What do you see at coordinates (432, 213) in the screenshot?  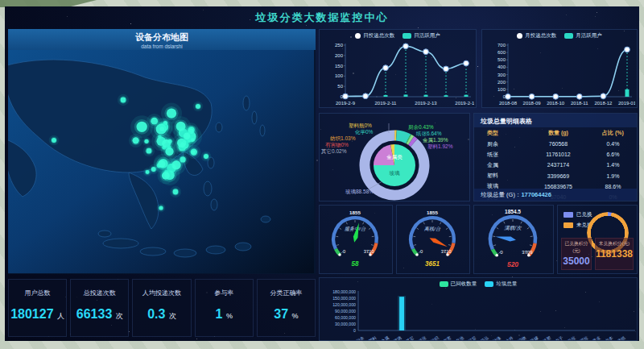 I see `svg-text: 1855` at bounding box center [432, 213].